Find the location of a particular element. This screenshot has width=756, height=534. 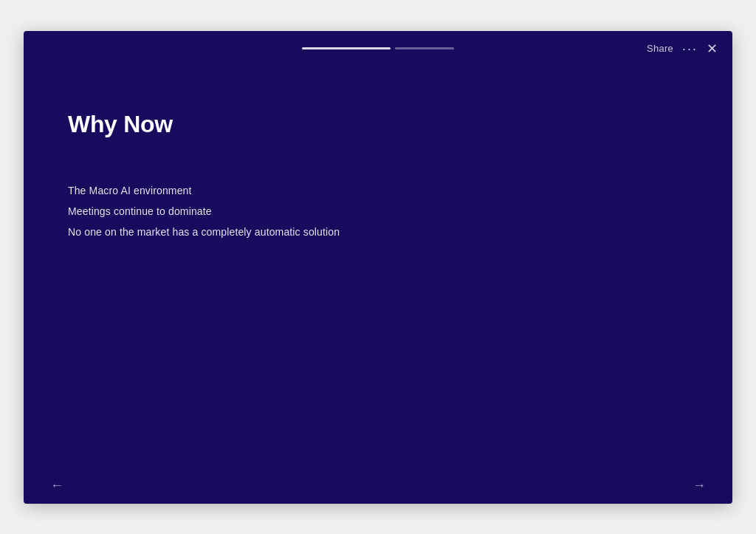

prev-button: ← is located at coordinates (57, 486).